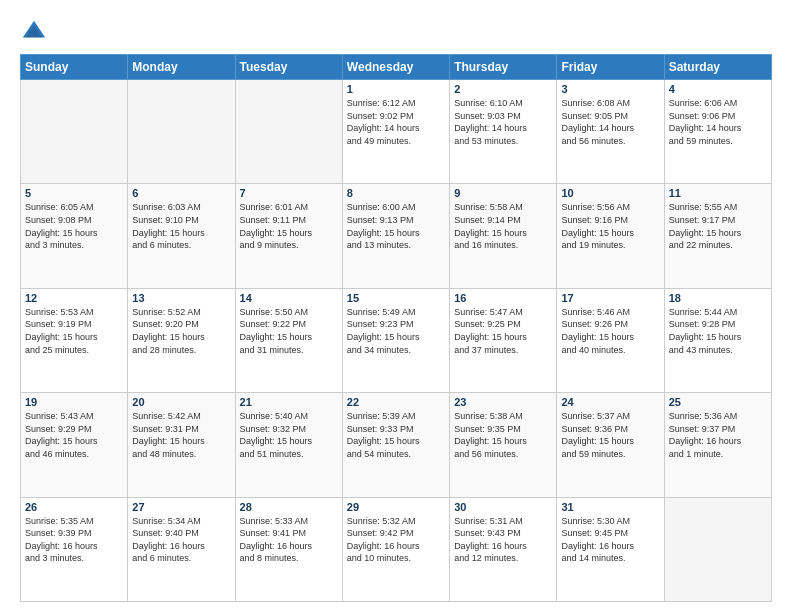 Image resolution: width=792 pixels, height=612 pixels. I want to click on day-number: 23, so click(503, 402).